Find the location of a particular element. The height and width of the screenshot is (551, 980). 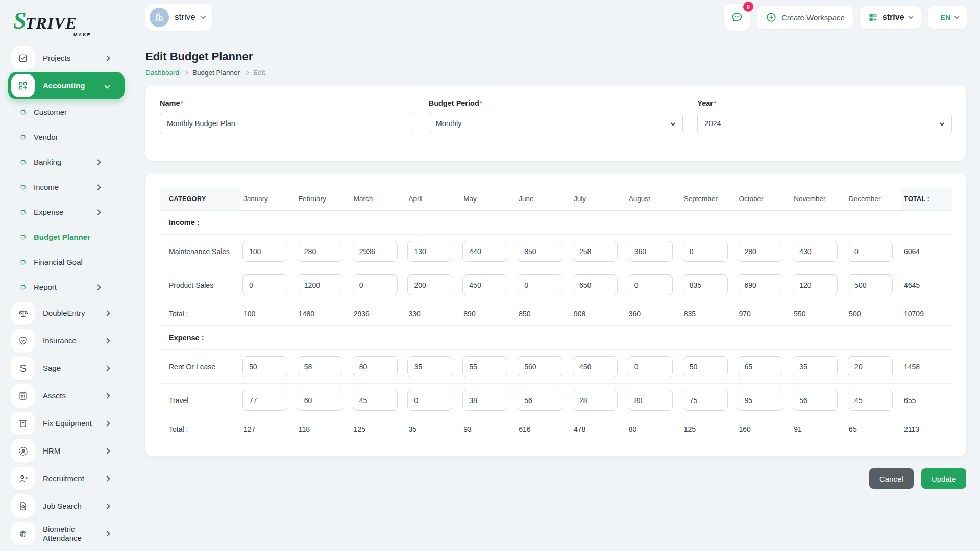

required-mark: * is located at coordinates (481, 103).